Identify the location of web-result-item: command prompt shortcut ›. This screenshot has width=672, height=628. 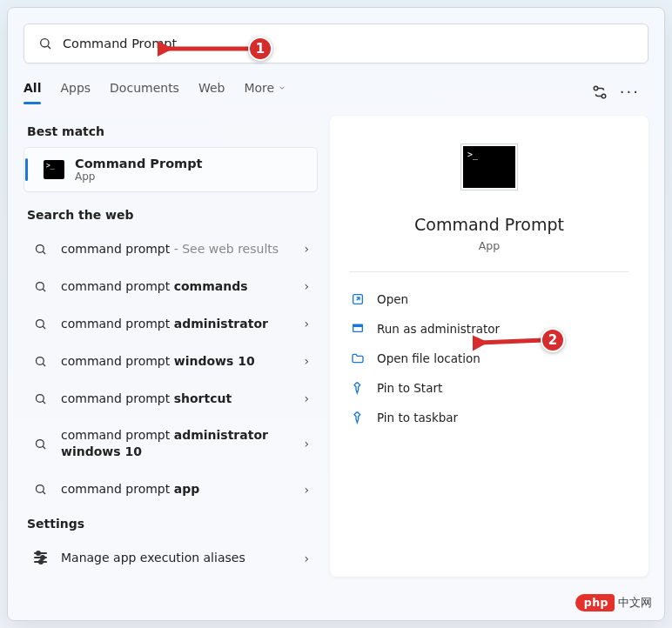
(171, 398).